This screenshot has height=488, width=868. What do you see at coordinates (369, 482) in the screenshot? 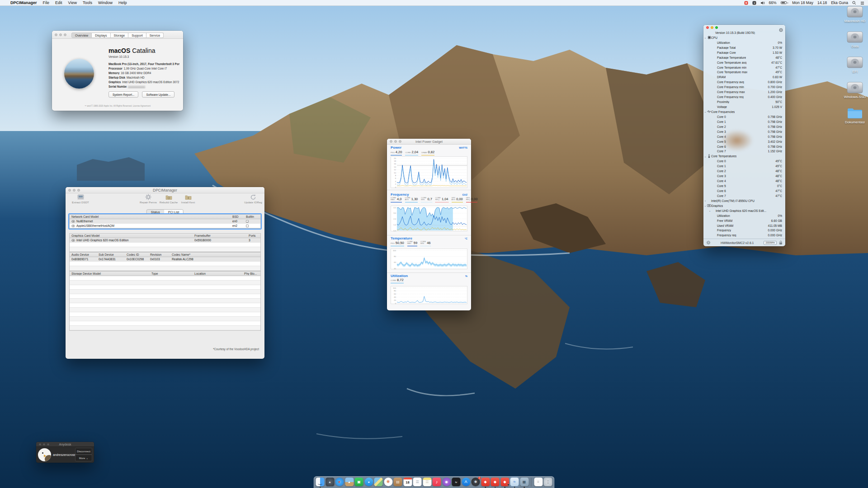
I see `dock-messages: ●` at bounding box center [369, 482].